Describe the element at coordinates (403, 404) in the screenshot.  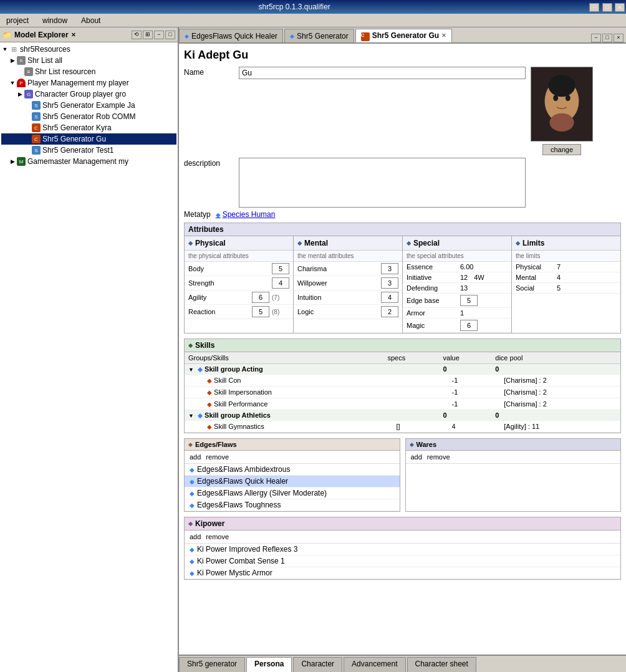
I see `skill-performance: ◆ Skill Performance -1 [Charisma] : 2` at that location.